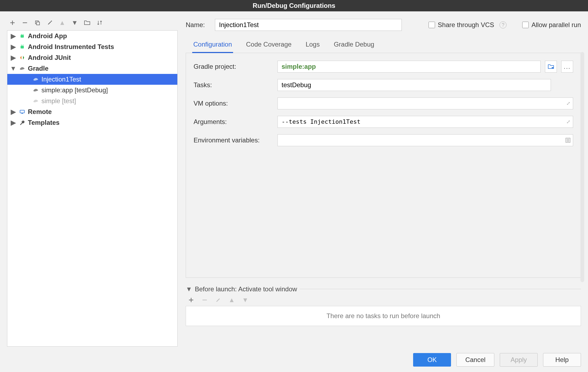 The height and width of the screenshot is (372, 588). Describe the element at coordinates (383, 316) in the screenshot. I see `before-launch-empty-text: There are no tasks to run before launch` at that location.